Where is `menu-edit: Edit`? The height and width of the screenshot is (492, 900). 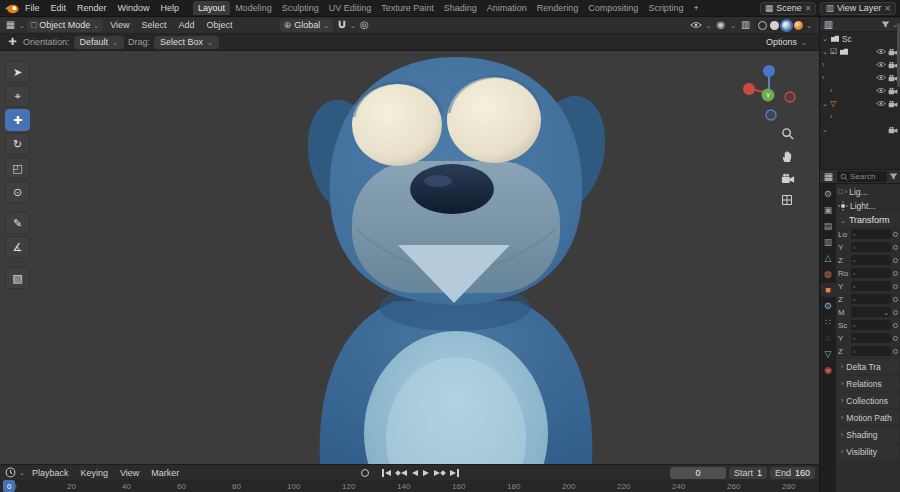 menu-edit: Edit is located at coordinates (59, 8).